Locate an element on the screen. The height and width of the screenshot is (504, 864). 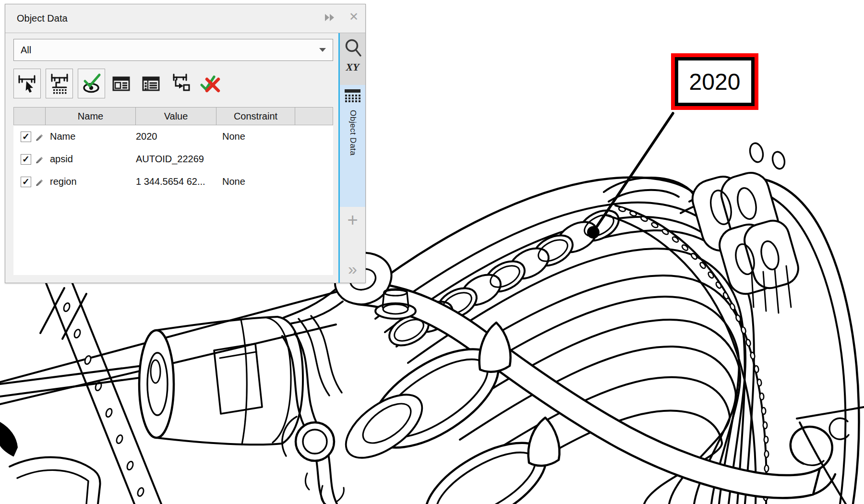
table-header-row: Name Value Constraint is located at coordinates (173, 116).